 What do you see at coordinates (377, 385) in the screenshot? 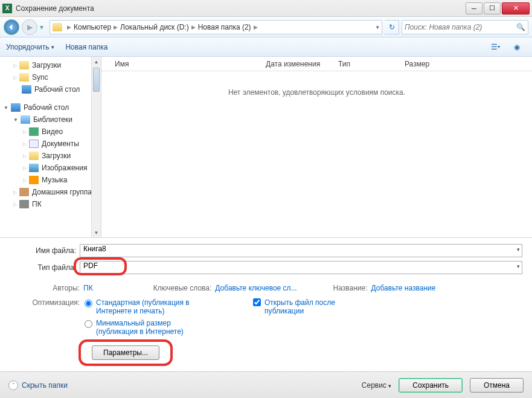
I see `tools-menu: Сервис ▾` at bounding box center [377, 385].